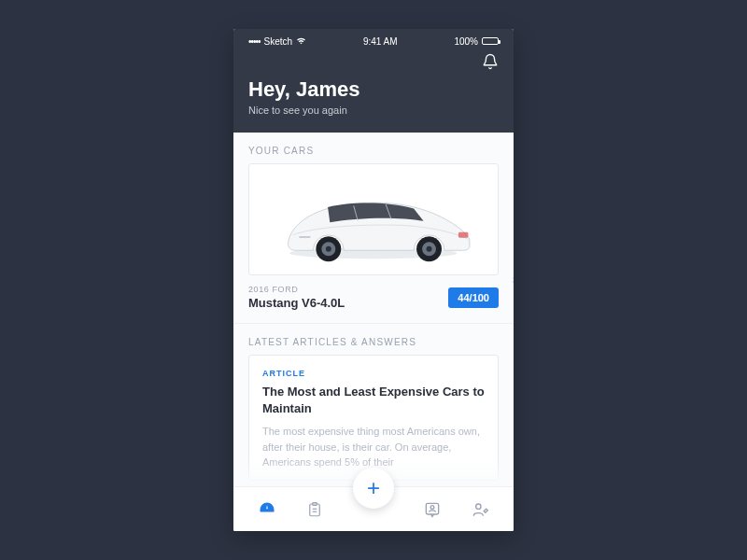 The image size is (747, 560). What do you see at coordinates (490, 41) in the screenshot?
I see `battery-icon` at bounding box center [490, 41].